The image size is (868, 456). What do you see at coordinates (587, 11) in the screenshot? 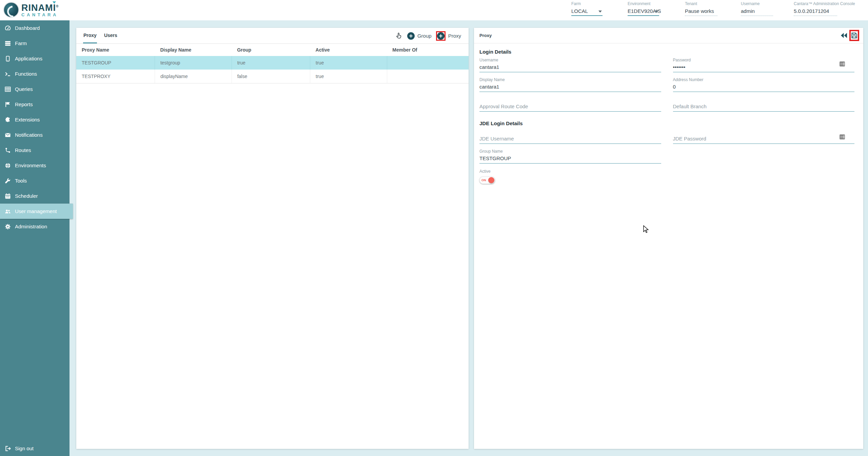
I see `farm-value: LOCAL` at bounding box center [587, 11].